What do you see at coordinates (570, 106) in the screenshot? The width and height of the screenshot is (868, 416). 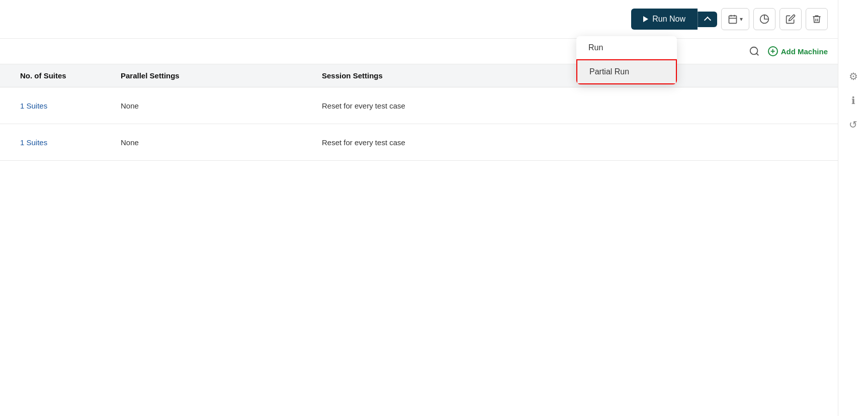 I see `row1-session: Reset for every test case` at bounding box center [570, 106].